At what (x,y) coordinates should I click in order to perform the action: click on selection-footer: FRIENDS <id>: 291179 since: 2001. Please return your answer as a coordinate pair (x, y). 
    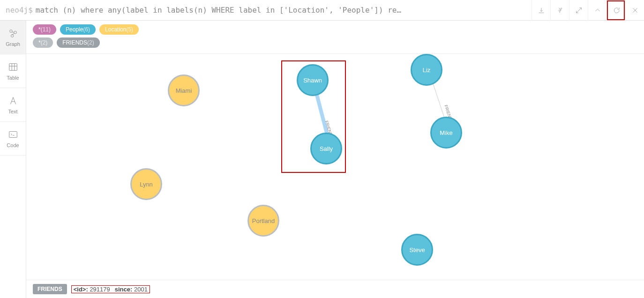
    Looking at the image, I should click on (335, 289).